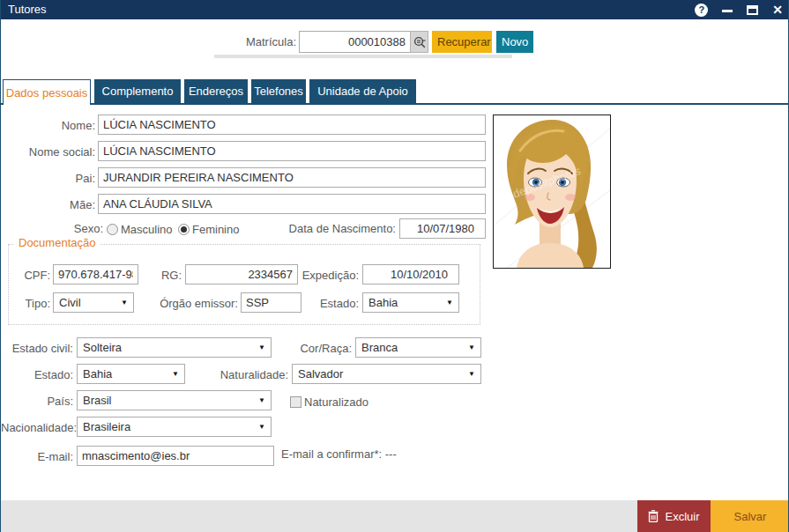 The width and height of the screenshot is (789, 532). I want to click on maximize-icon, so click(753, 11).